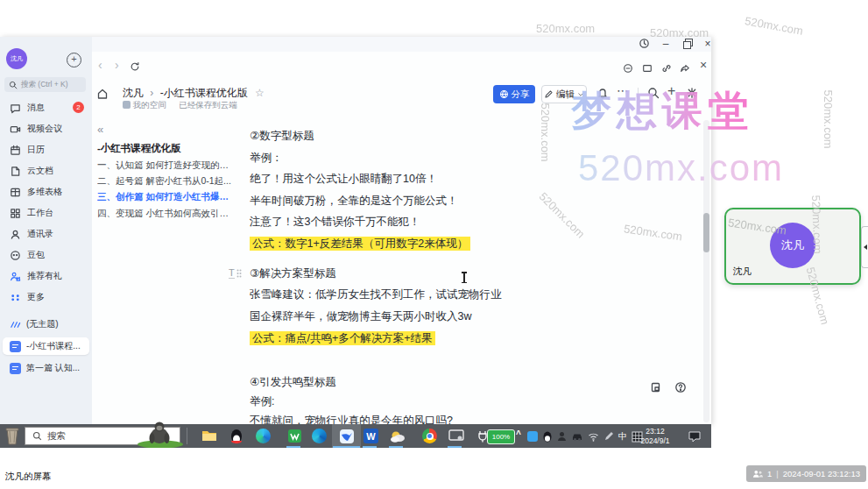 The height and width of the screenshot is (489, 868). What do you see at coordinates (150, 105) in the screenshot?
I see `space-label: 我的空间` at bounding box center [150, 105].